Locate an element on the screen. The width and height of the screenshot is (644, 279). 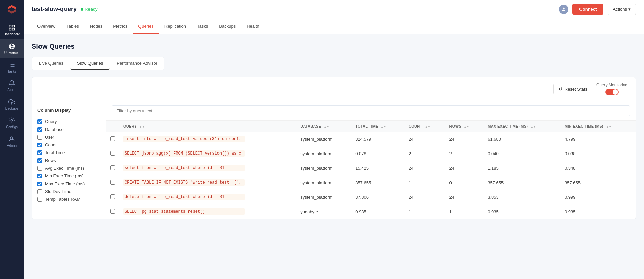
col-std-dev: Std Dev Time is located at coordinates (69, 192).